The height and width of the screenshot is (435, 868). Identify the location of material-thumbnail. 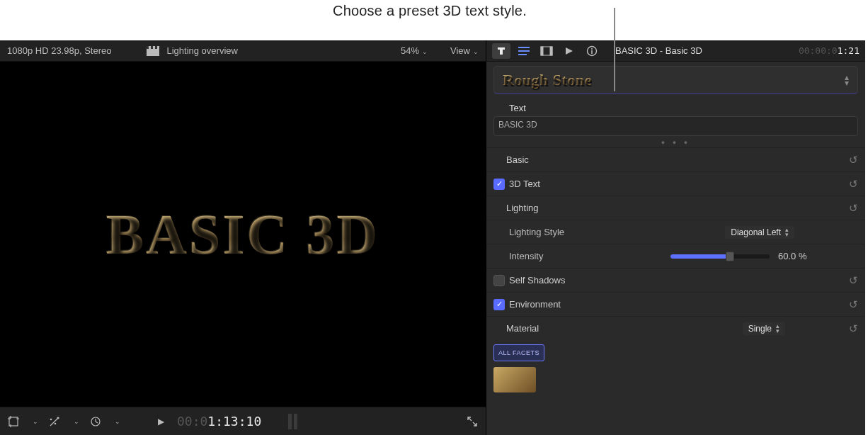
(515, 380).